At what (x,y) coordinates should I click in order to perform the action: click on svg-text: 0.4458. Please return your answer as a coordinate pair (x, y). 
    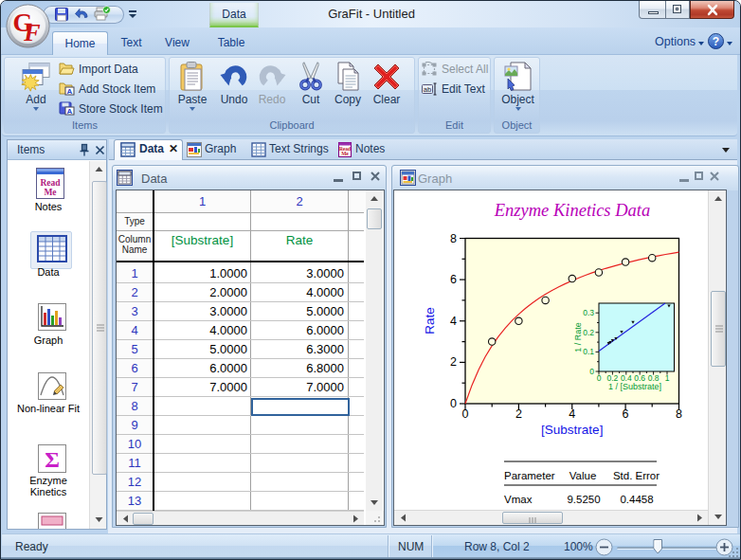
    Looking at the image, I should click on (637, 499).